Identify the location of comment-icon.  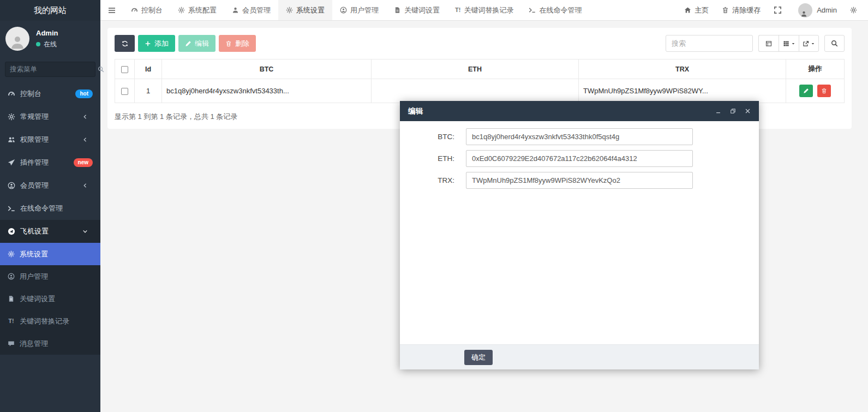
(11, 344).